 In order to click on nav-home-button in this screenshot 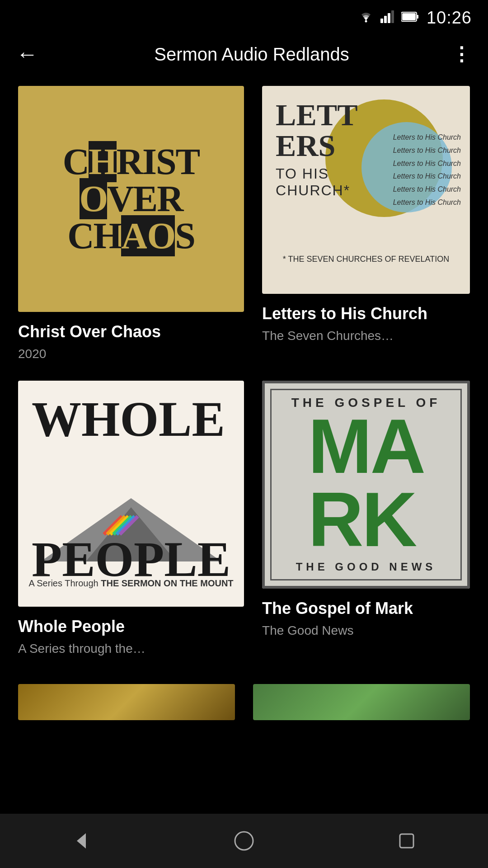, I will do `click(244, 841)`.